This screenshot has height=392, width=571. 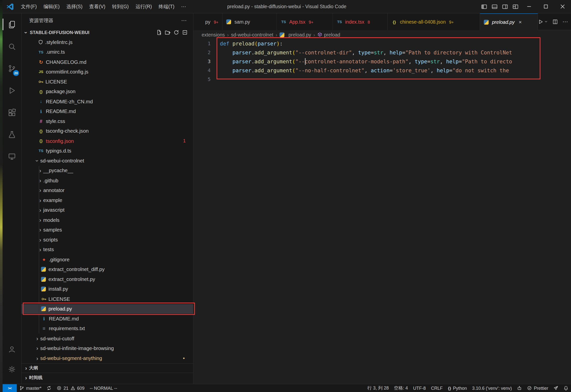 What do you see at coordinates (107, 181) in the screenshot?
I see `tree-folder-.github: ›.github` at bounding box center [107, 181].